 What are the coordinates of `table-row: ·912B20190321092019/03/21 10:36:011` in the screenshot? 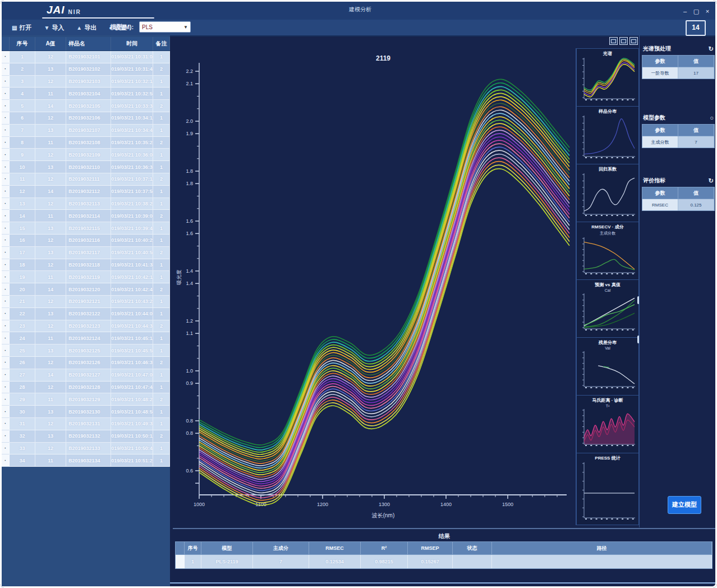 It's located at (86, 155).